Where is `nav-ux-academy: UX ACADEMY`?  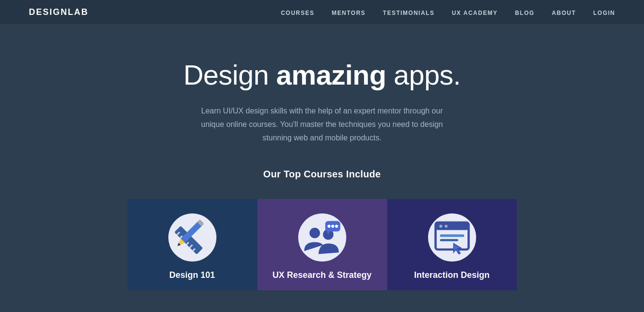 nav-ux-academy: UX ACADEMY is located at coordinates (474, 13).